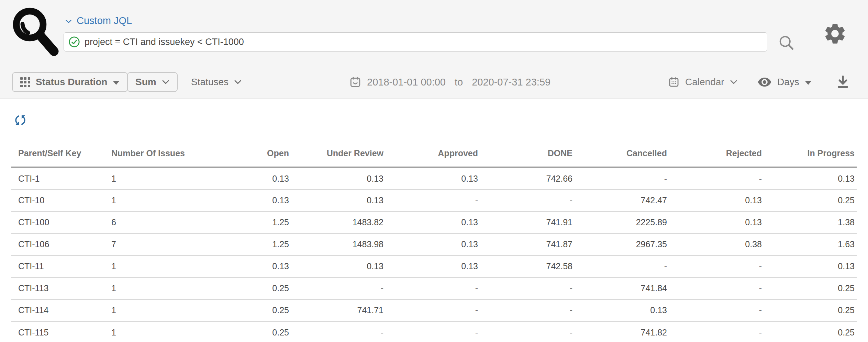 This screenshot has height=342, width=868. What do you see at coordinates (525, 244) in the screenshot?
I see `cell-done: 741.87` at bounding box center [525, 244].